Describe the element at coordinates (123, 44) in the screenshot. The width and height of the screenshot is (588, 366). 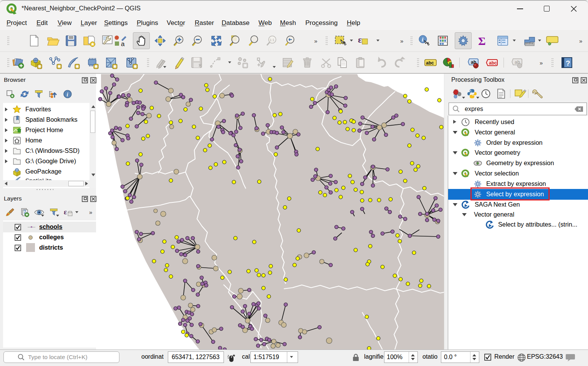
I see `svg-text: a` at that location.